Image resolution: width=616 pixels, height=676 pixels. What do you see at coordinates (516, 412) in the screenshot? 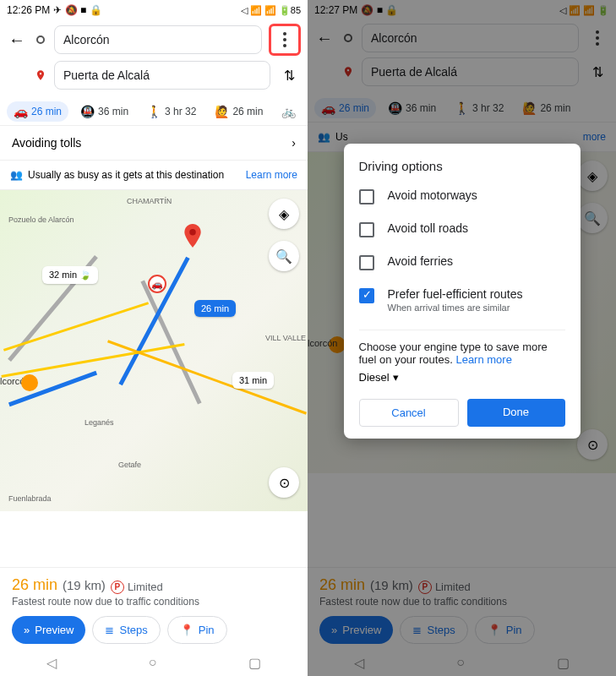
I see `done-button: Done` at bounding box center [516, 412].